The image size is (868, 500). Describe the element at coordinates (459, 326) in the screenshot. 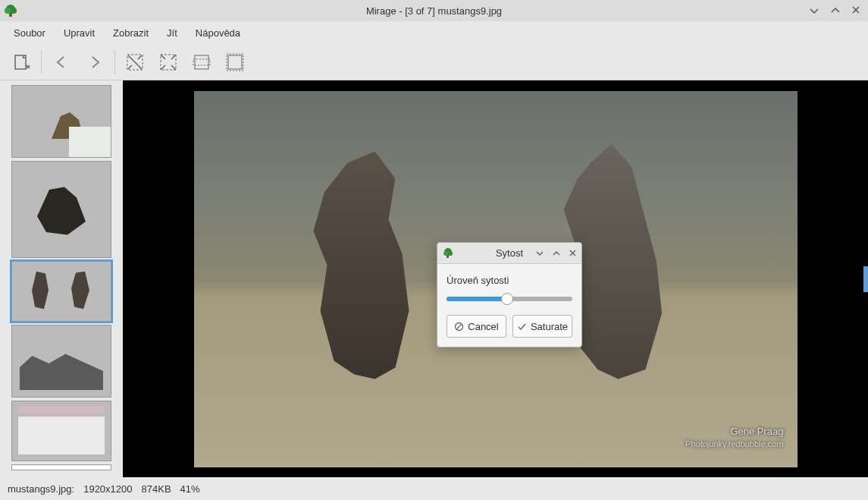

I see `cancel-icon` at that location.